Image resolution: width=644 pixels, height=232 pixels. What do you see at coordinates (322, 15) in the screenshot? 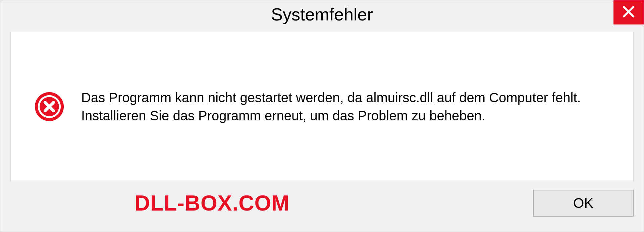
I see `titlebar: Systemfehler` at bounding box center [322, 15].